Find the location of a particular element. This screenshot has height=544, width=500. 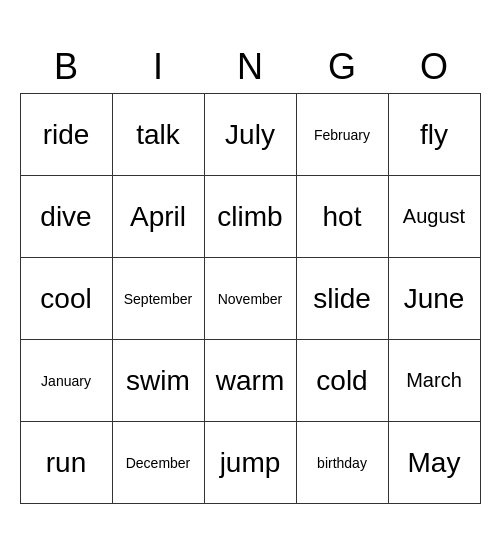

cell-r1-c1: April is located at coordinates (158, 217).